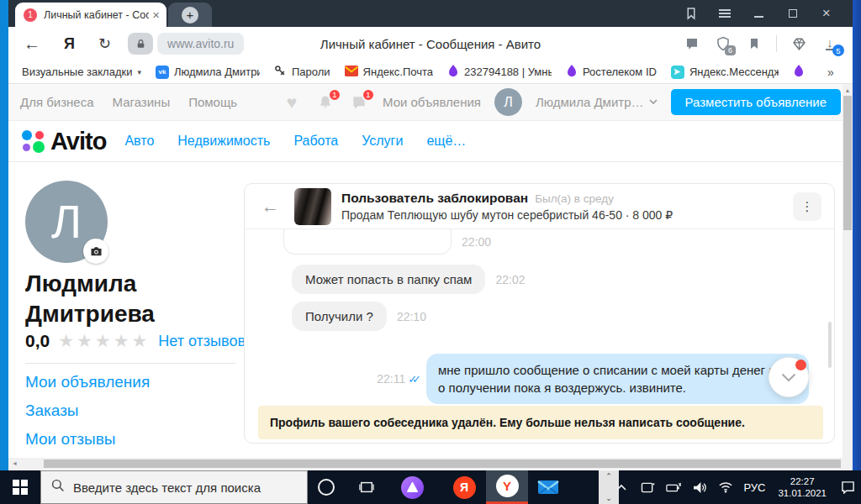 The image size is (861, 504). I want to click on sidebar-divider, so click(130, 363).